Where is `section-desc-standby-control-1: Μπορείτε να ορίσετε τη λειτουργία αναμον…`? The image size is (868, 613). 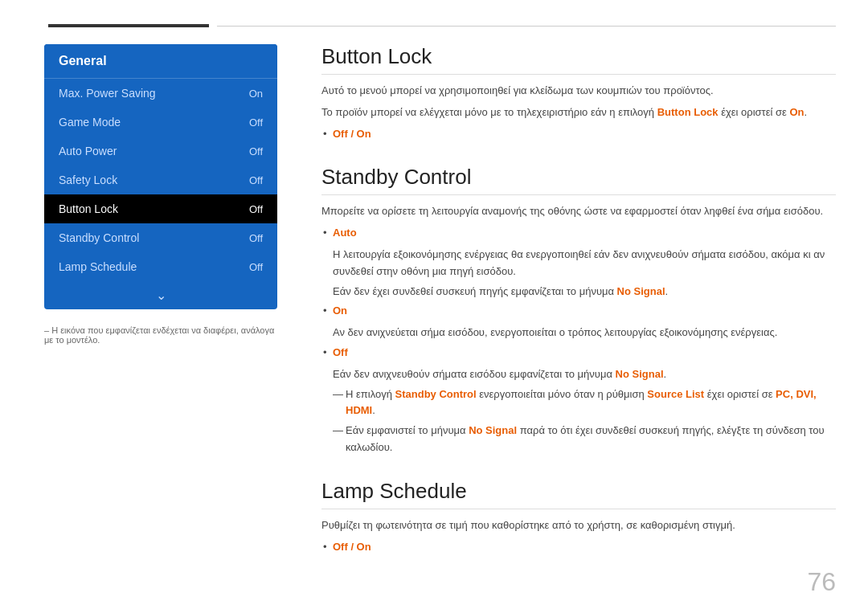
section-desc-standby-control-1: Μπορείτε να ορίσετε τη λειτουργία αναμον… is located at coordinates (579, 212).